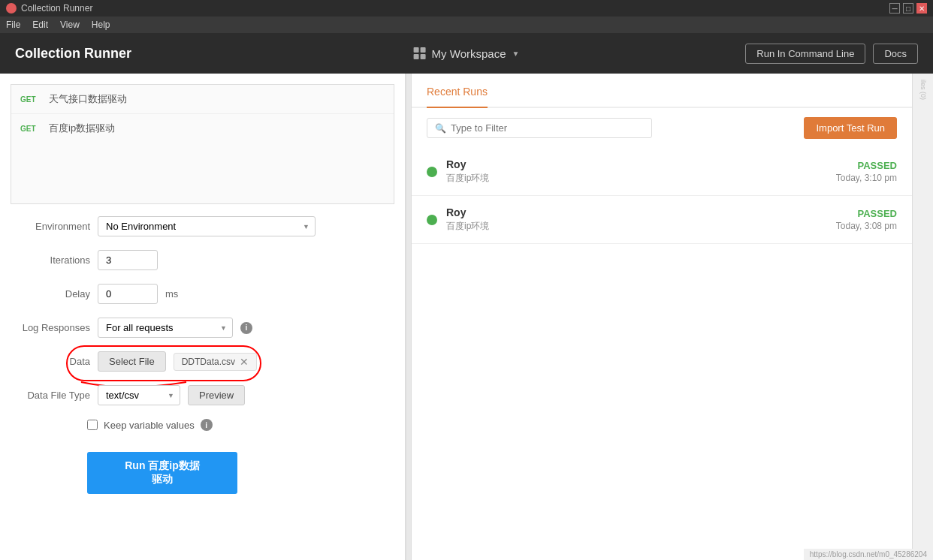  I want to click on environment-select: No Environment, so click(207, 227).